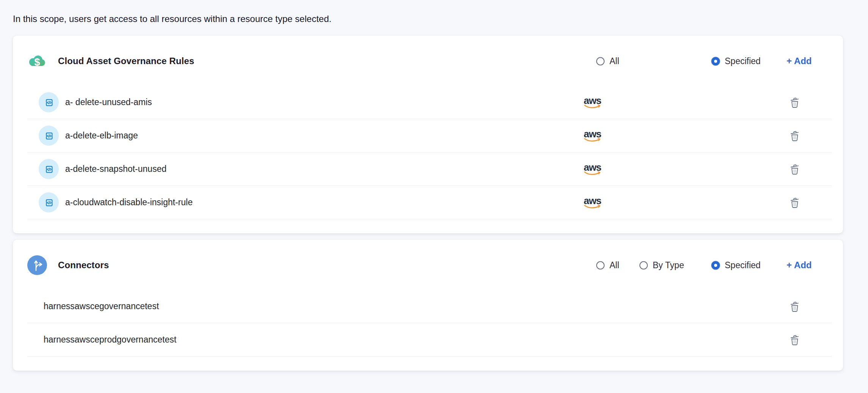 This screenshot has height=393, width=868. Describe the element at coordinates (429, 169) in the screenshot. I see `table-row: a-delete-snapshot-unused aws` at that location.